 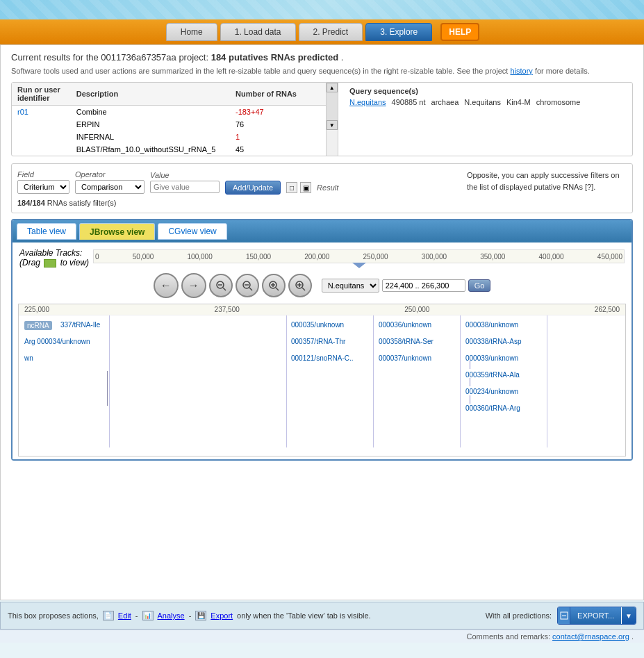 What do you see at coordinates (493, 409) in the screenshot?
I see `track-item-000360: 000360/tRNA-Arg` at bounding box center [493, 409].